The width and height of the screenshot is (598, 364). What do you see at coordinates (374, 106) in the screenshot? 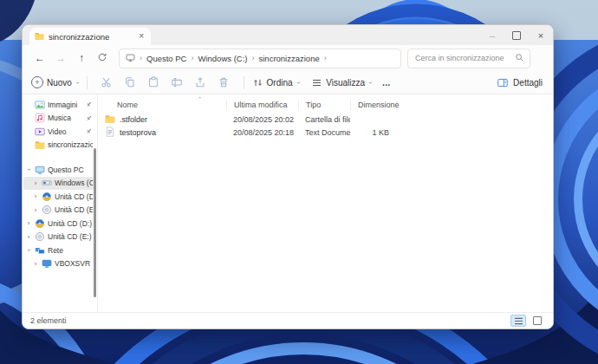
I see `column-header-dimensione: Dimensione` at bounding box center [374, 106].